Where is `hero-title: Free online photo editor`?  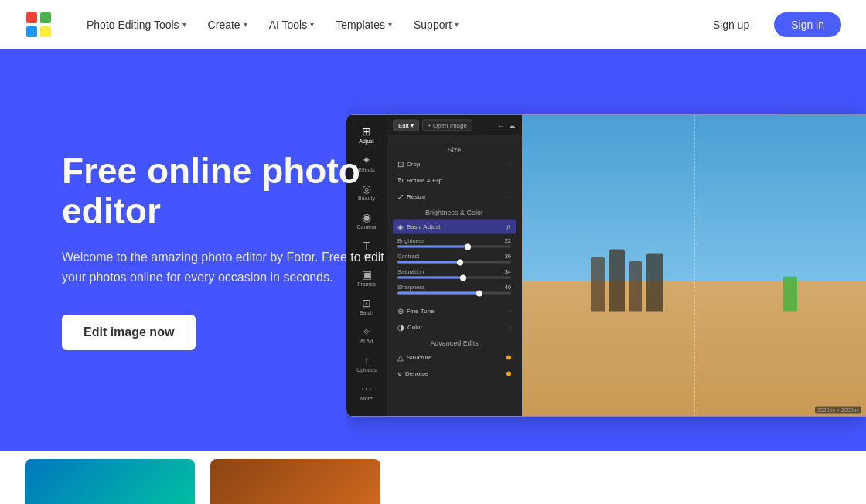 hero-title: Free online photo editor is located at coordinates (247, 192).